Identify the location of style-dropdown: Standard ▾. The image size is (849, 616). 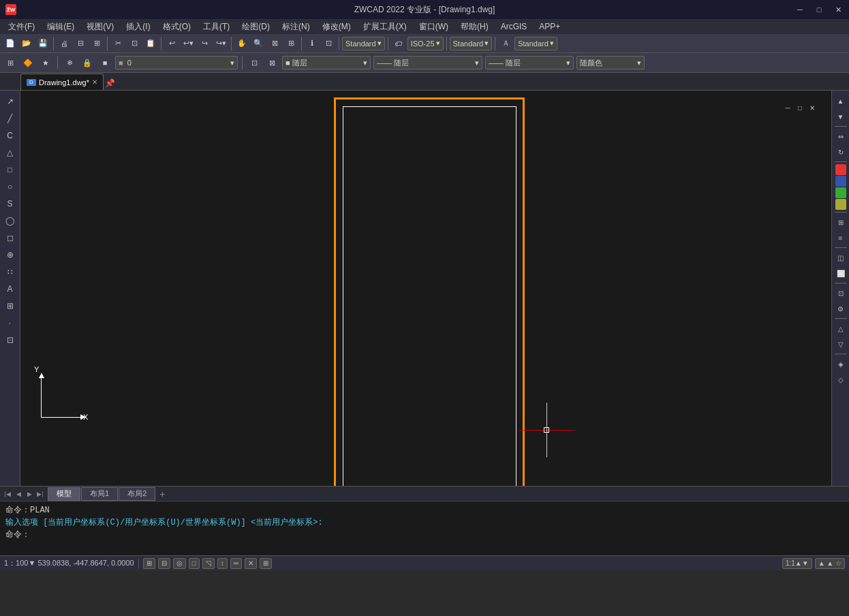
(364, 44).